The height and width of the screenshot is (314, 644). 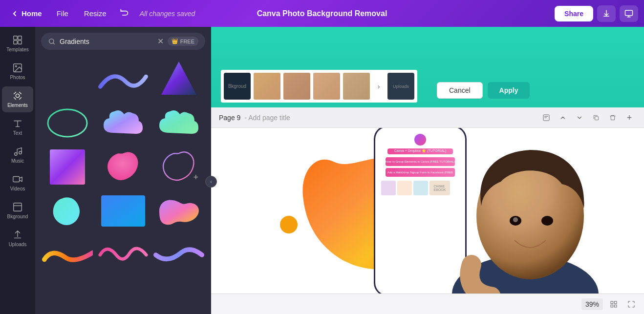 What do you see at coordinates (52, 42) in the screenshot?
I see `search-icon` at bounding box center [52, 42].